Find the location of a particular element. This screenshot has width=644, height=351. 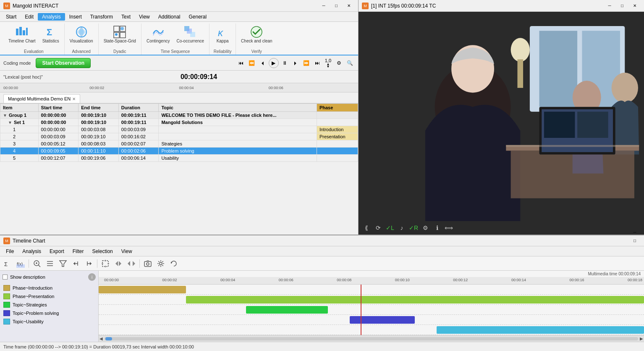

ribbon-btn-check-clean: Check and clean is located at coordinates (257, 34).